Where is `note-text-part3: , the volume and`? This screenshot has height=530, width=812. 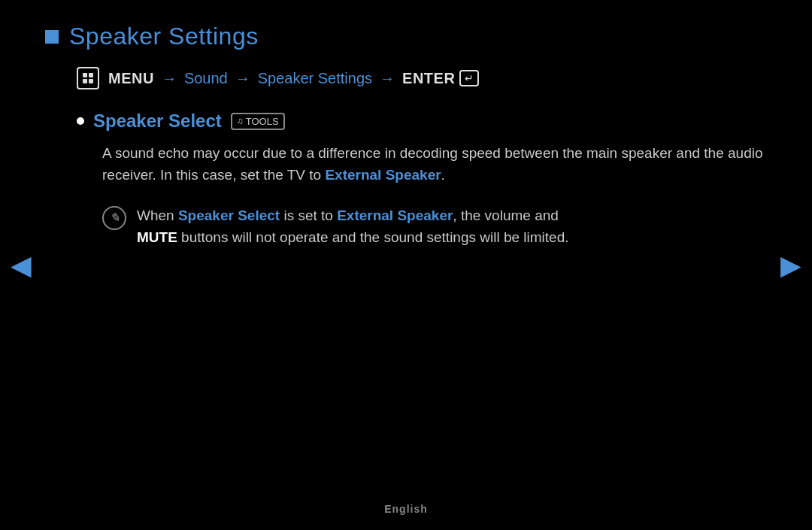
note-text-part3: , the volume and is located at coordinates (505, 215).